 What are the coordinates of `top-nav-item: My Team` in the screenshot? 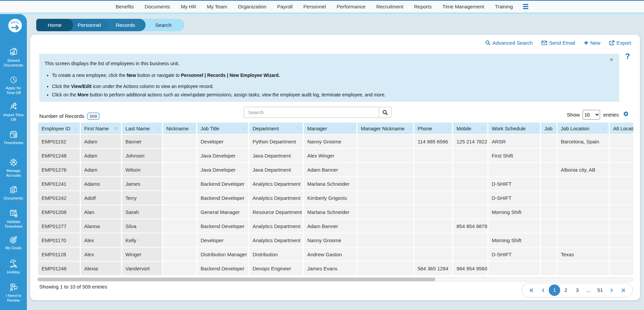 It's located at (217, 7).